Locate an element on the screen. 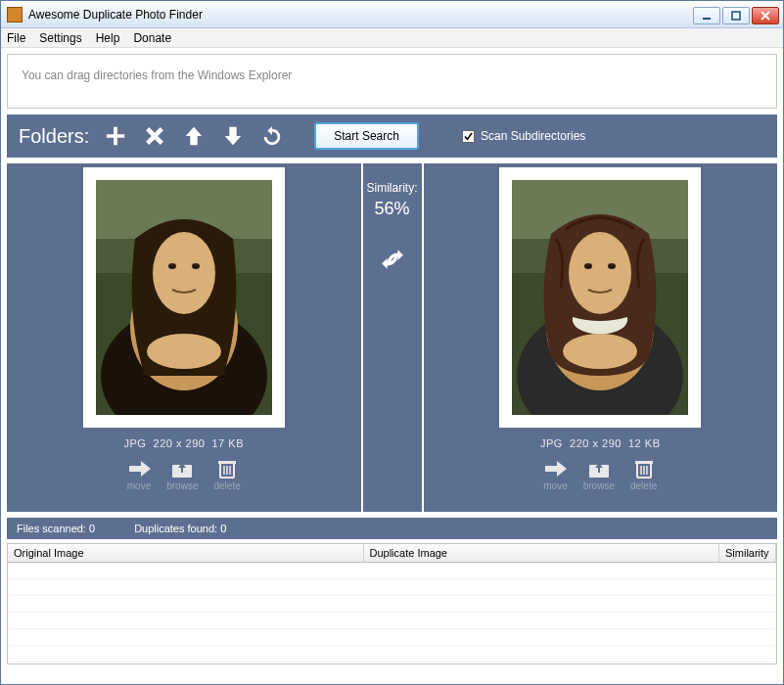  window-title: Awesome Duplicate Photo Finder is located at coordinates (360, 15).